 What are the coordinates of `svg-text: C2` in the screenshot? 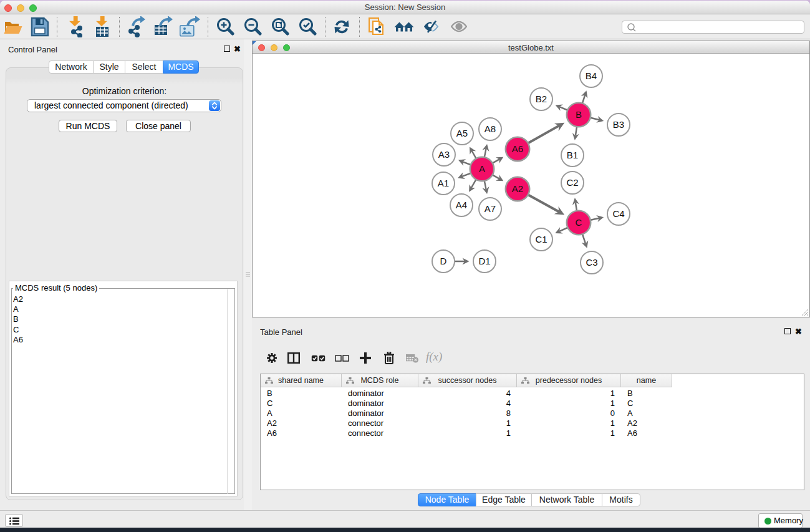 It's located at (572, 182).